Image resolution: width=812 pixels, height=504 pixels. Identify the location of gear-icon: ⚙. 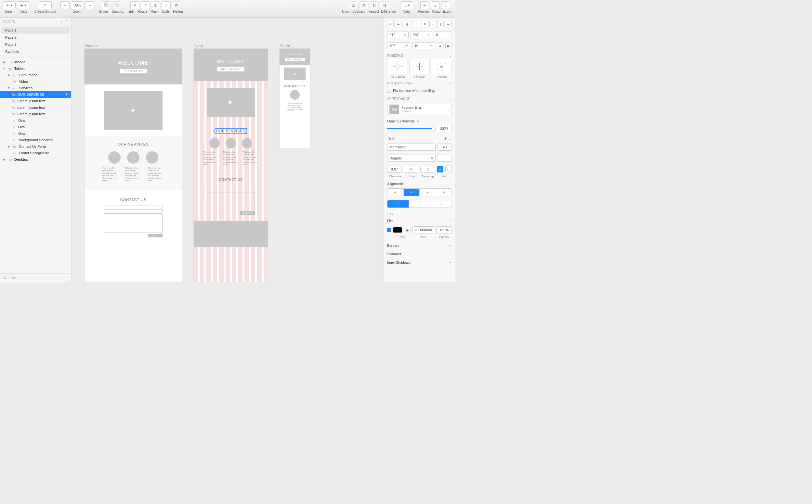
(446, 139).